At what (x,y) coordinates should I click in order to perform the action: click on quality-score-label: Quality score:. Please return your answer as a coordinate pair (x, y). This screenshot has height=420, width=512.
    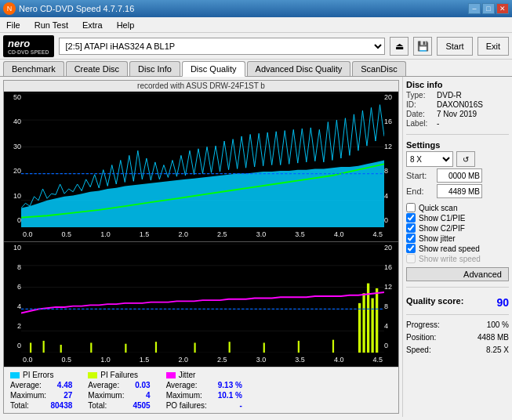
    Looking at the image, I should click on (434, 302).